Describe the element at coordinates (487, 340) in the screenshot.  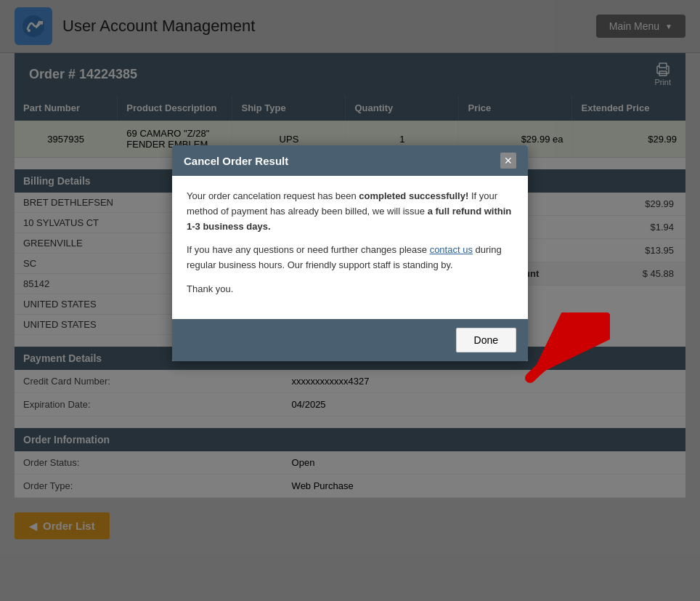
I see `done-label: Done` at that location.